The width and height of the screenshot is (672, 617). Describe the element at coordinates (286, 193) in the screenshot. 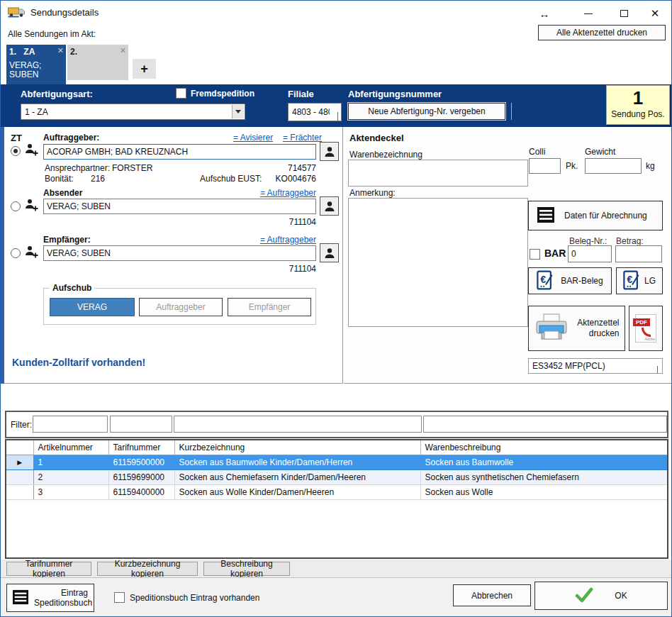

I see `absender-auftraggeber-link: = Auftraggeber` at that location.